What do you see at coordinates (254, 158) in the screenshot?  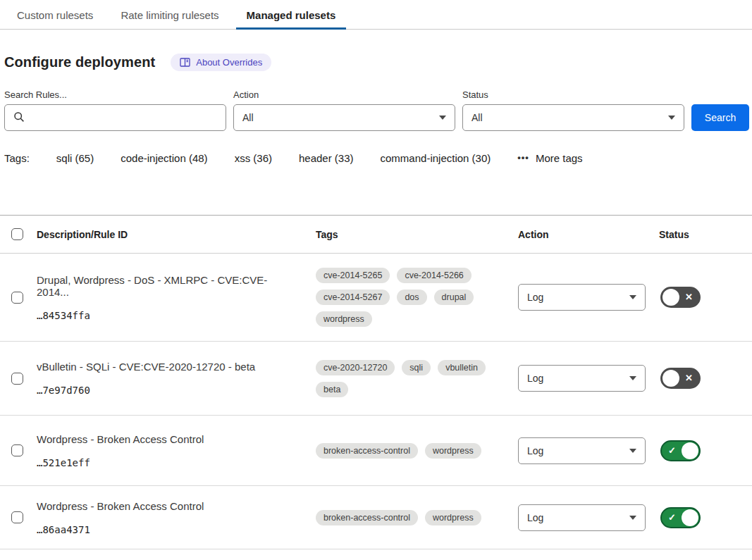 I see `tag-filter-xss: xss (36)` at bounding box center [254, 158].